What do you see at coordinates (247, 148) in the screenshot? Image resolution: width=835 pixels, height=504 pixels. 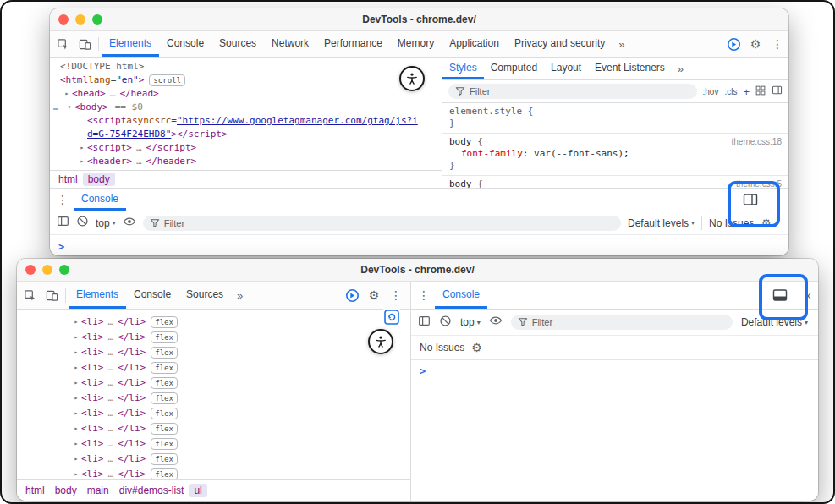 I see `dom-node-script: ▸<script>…</script>` at bounding box center [247, 148].